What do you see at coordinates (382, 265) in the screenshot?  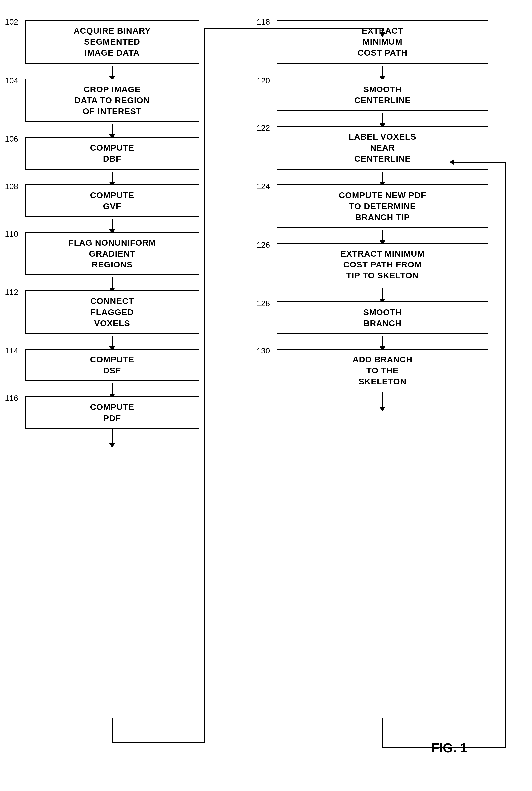 I see `box-126: EXTRACT MINIMUMCOST PATH FROMTIP TO SKEL…` at bounding box center [382, 265].